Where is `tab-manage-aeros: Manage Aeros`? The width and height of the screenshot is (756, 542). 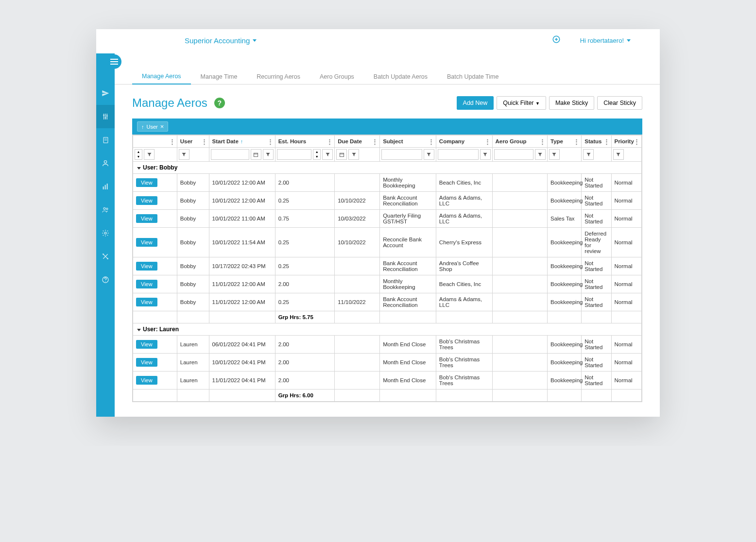
tab-manage-aeros: Manage Aeros is located at coordinates (161, 79).